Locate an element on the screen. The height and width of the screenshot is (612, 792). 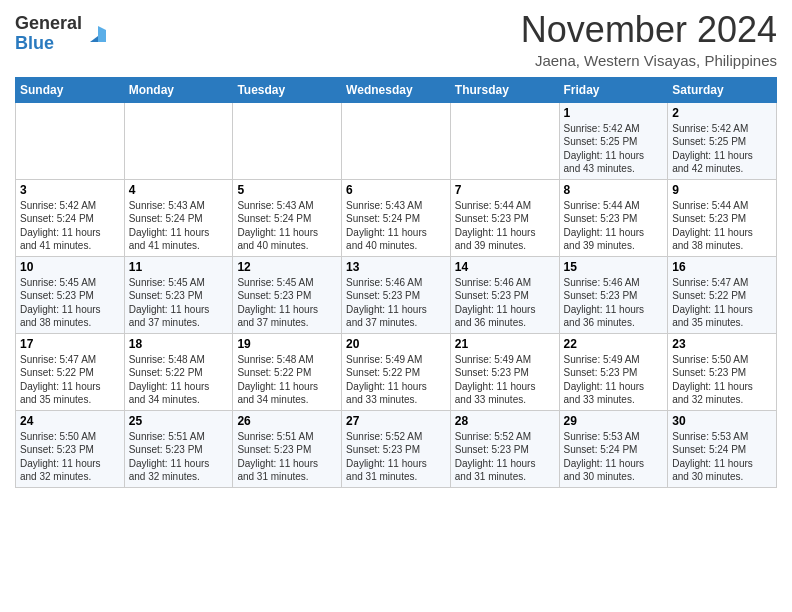
day-cell-27: 27Sunrise: 5:52 AM Sunset: 5:23 PM Dayli… is located at coordinates (396, 448).